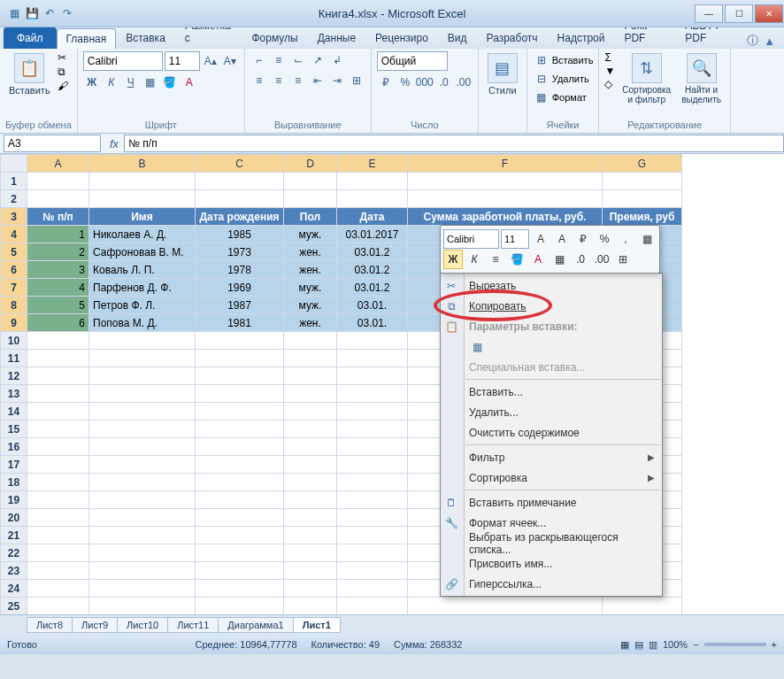  I want to click on data-cell: 1981, so click(240, 323).